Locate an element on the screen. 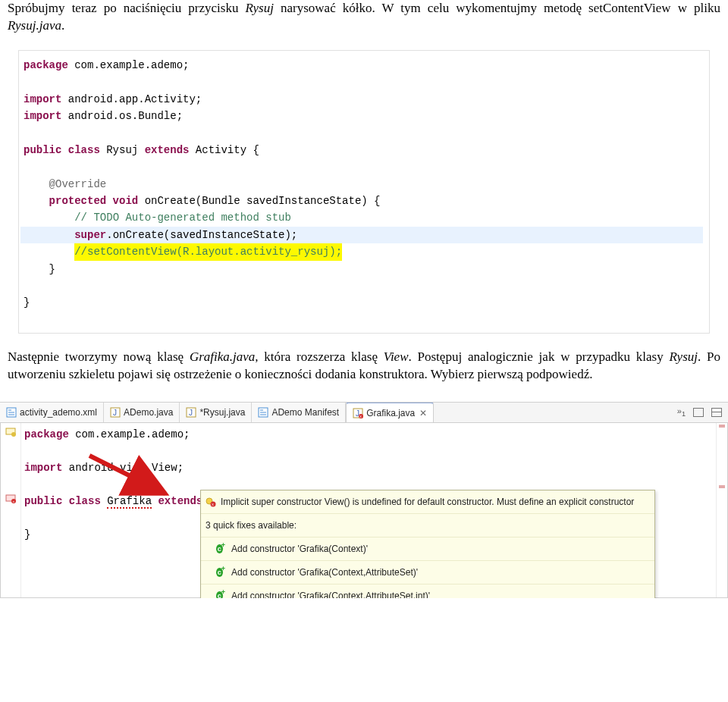 This screenshot has width=728, height=702. close-icon: ✕ is located at coordinates (423, 413).